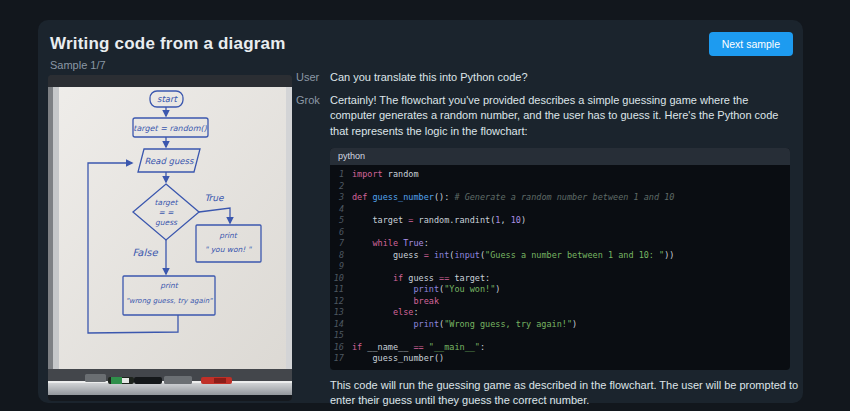  What do you see at coordinates (170, 385) in the screenshot?
I see `marker-tray` at bounding box center [170, 385].